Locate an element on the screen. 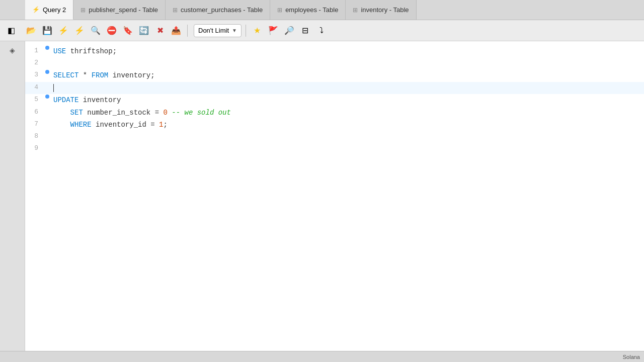  refresh-button: 🔄 is located at coordinates (144, 31).